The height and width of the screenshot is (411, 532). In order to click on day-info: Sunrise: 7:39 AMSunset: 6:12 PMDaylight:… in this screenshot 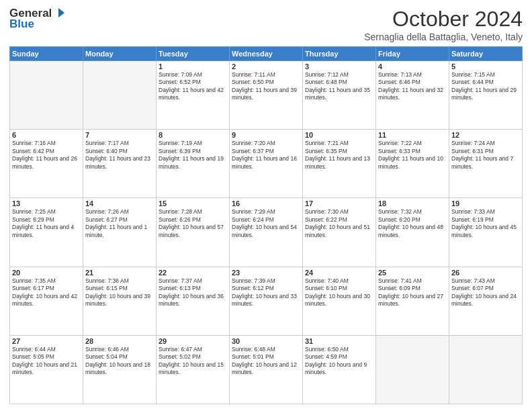, I will do `click(266, 293)`.